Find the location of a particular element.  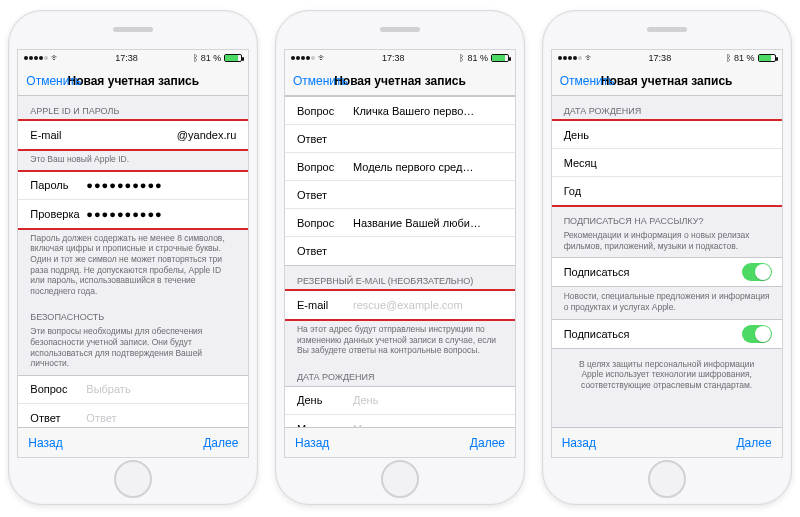

sub1-footer: Рекомендации и информация о новых релиза… is located at coordinates (667, 244).